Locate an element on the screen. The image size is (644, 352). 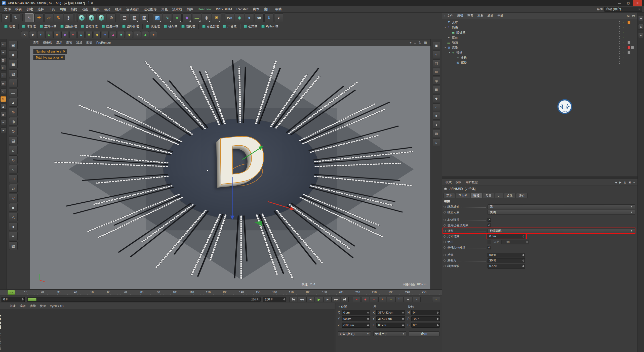
realflow-tool-1: ↖ is located at coordinates (25, 35).